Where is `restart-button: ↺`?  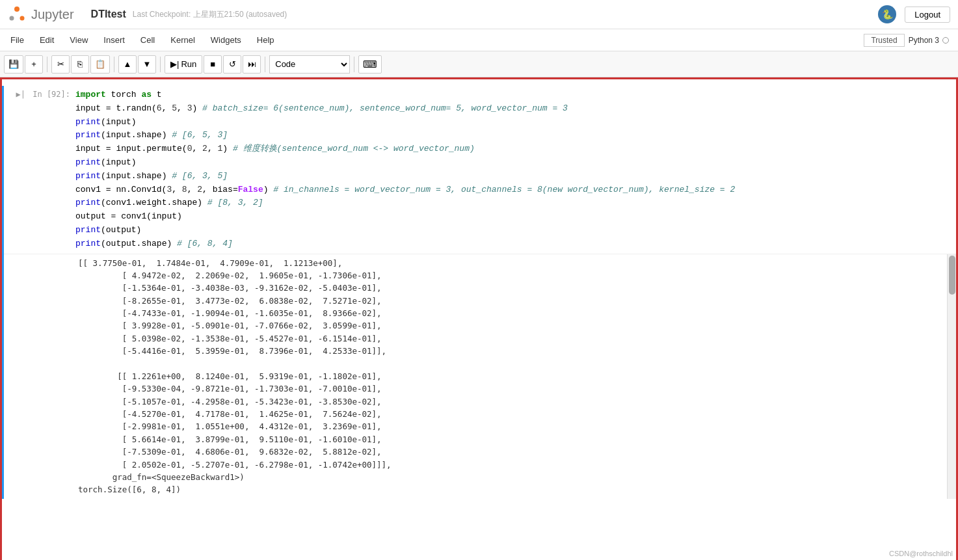 restart-button: ↺ is located at coordinates (232, 64).